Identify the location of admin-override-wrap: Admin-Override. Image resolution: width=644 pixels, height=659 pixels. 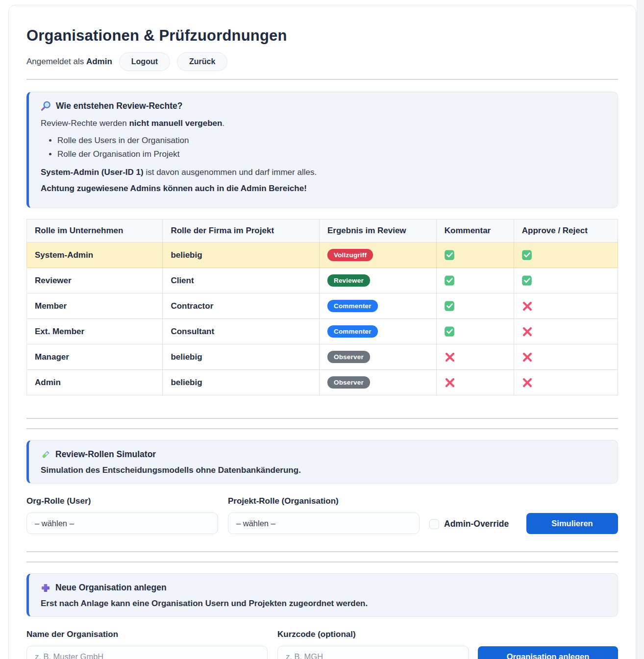
(469, 526).